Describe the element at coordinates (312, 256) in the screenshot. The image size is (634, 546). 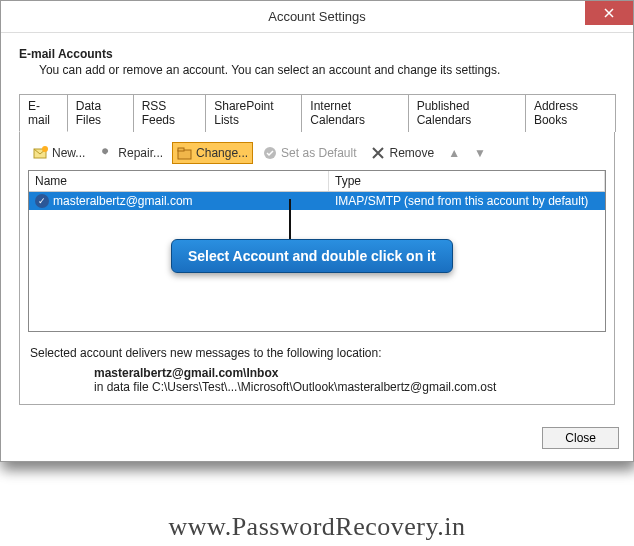
I see `instruction-callout: Select Account and double click on it` at that location.